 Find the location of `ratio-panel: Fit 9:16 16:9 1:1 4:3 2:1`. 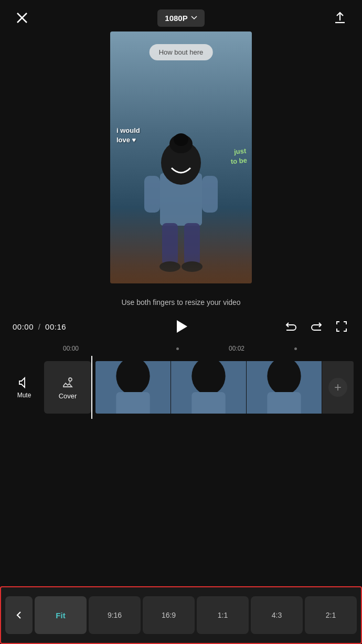

ratio-panel: Fit 9:16 16:9 1:1 4:3 2:1 is located at coordinates (181, 615).